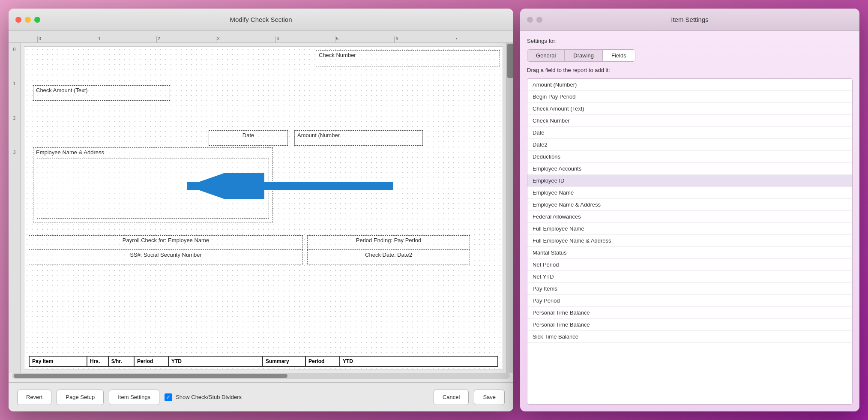 The height and width of the screenshot is (420, 868). Describe the element at coordinates (690, 313) in the screenshot. I see `field-personal-time-balance-1: Personal Time Balance` at that location.